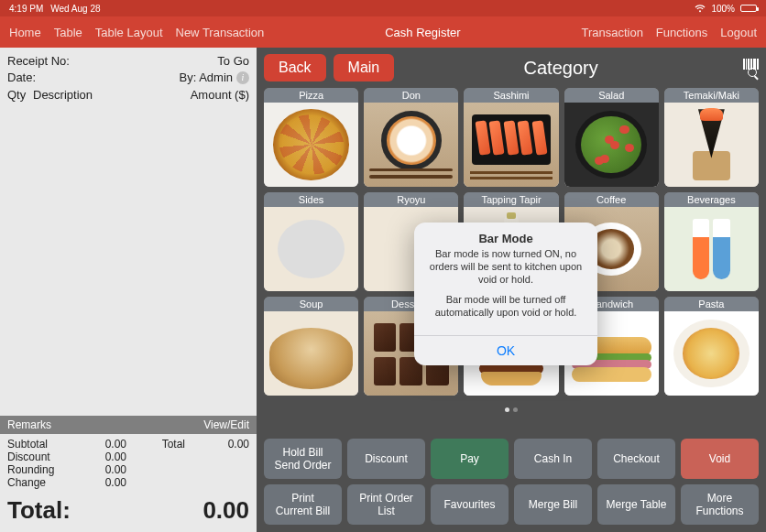  Describe the element at coordinates (128, 463) in the screenshot. I see `totals-block: Subtotal 0.00 Total 0.00 Discount 0.00 R…` at that location.